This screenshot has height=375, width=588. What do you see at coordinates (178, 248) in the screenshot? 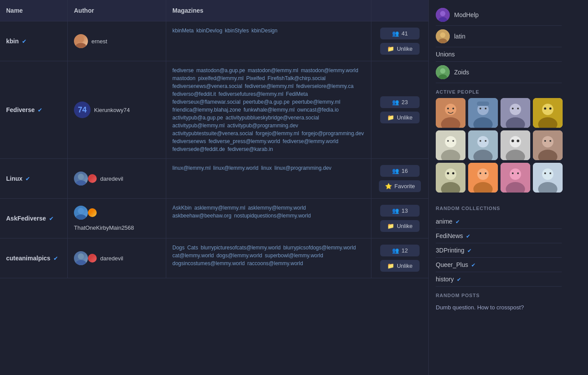
I see `mag-tag: Dogs` at bounding box center [178, 248].